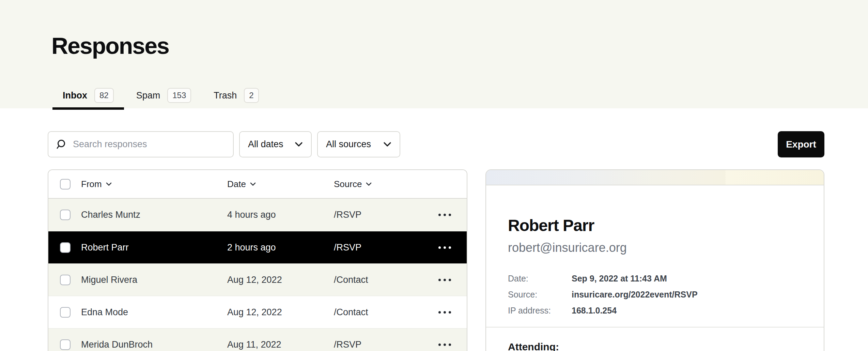  Describe the element at coordinates (75, 95) in the screenshot. I see `tab-label: Inbox` at that location.